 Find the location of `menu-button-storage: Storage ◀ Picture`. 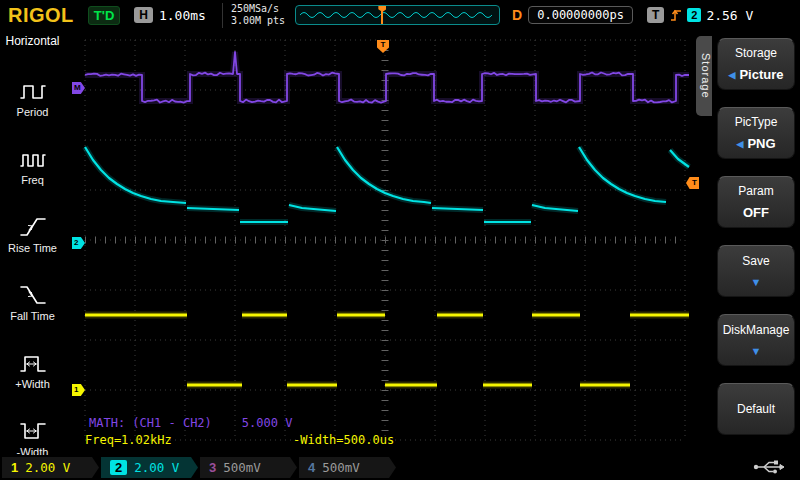

menu-button-storage: Storage ◀ Picture is located at coordinates (756, 64).